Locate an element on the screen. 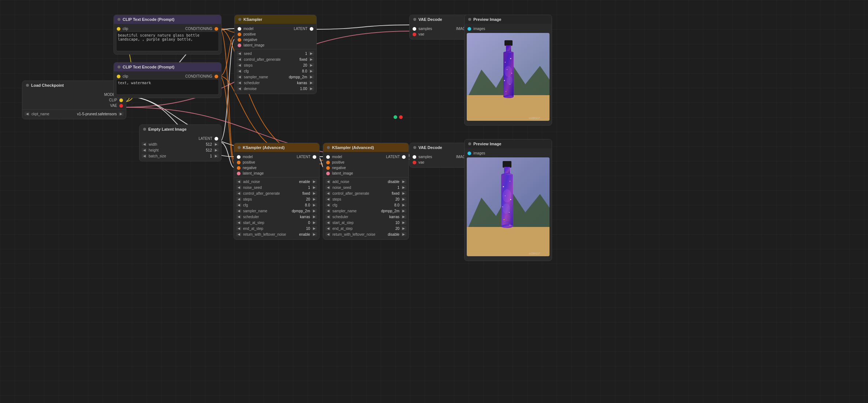 The image size is (868, 403). ksampler-adv1-title: KSampler (Advanced) is located at coordinates (264, 148).